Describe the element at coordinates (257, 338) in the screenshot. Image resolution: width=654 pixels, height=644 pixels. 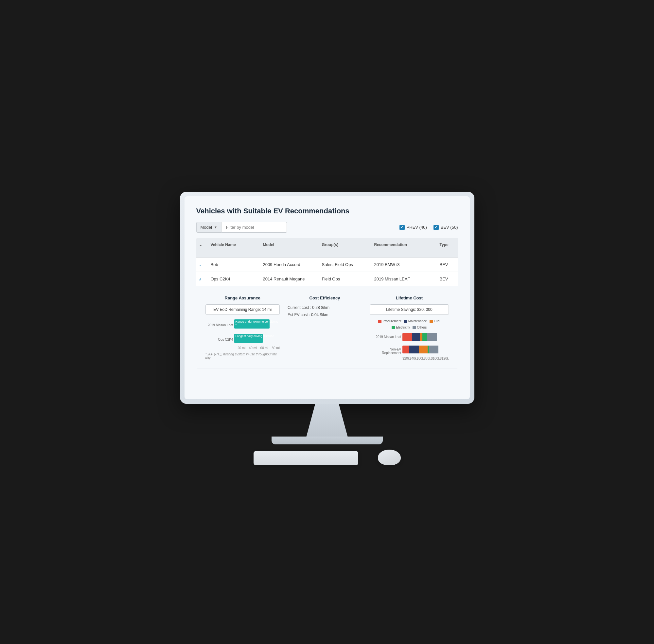
I see `range-bar-2-container: Longest daily driving distance` at that location.